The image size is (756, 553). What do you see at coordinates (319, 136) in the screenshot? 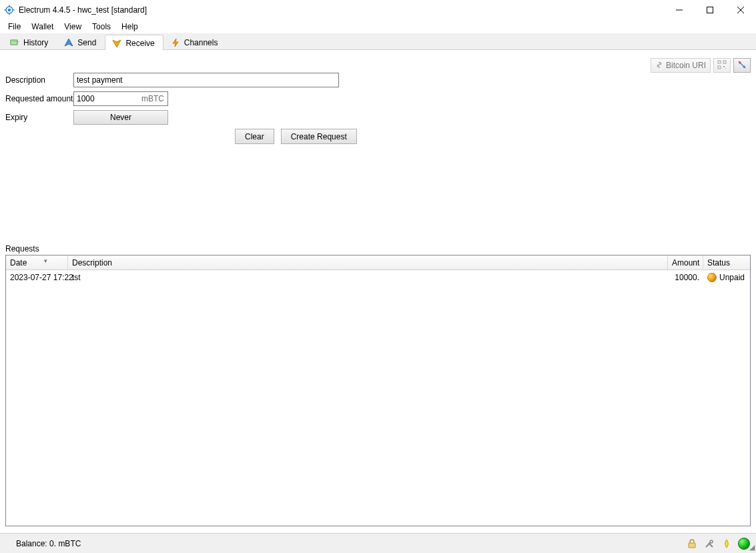
I see `create-request-button: Create Request` at bounding box center [319, 136].